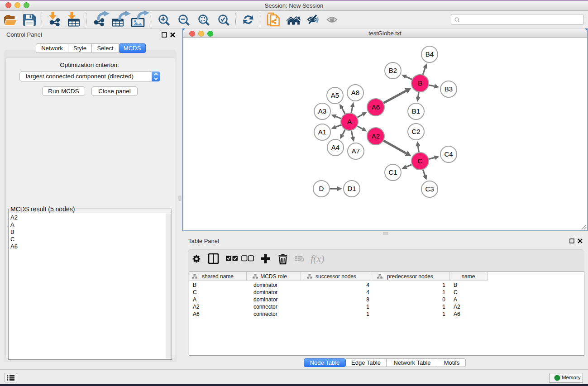  I want to click on svg-text: C2, so click(416, 131).